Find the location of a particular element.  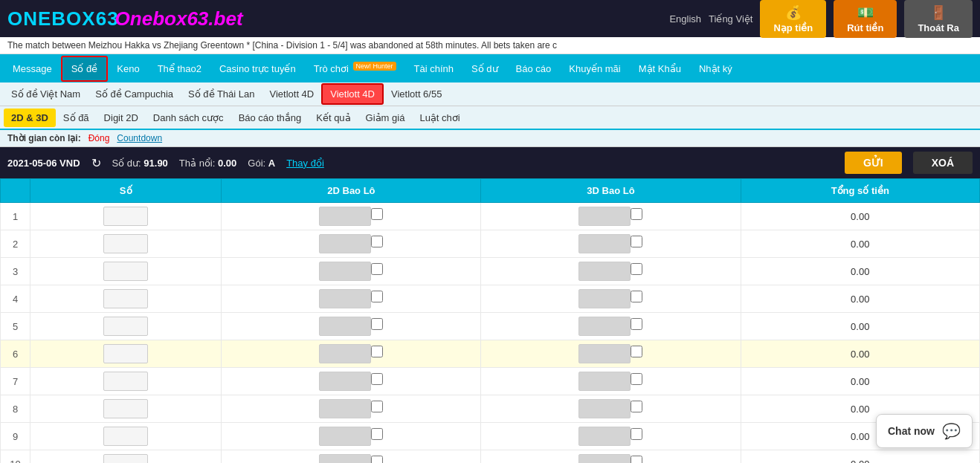

thay-doi-link: Thay đổi is located at coordinates (305, 163).